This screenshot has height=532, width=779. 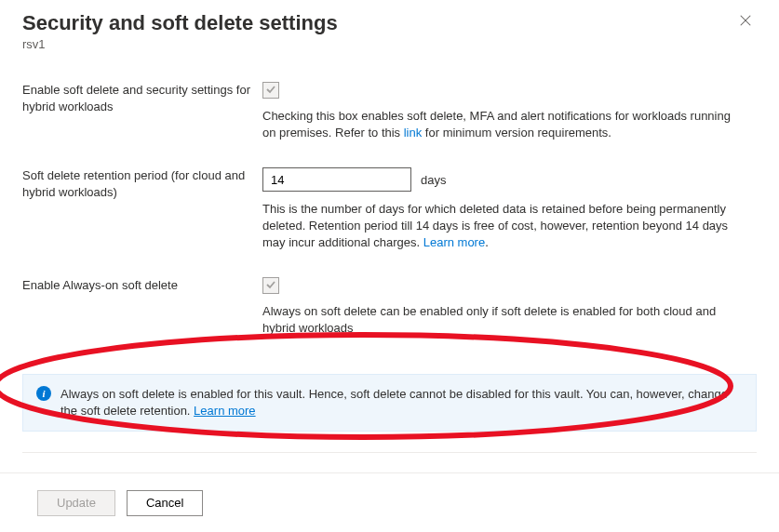 What do you see at coordinates (271, 90) in the screenshot?
I see `hybrid-checkbox` at bounding box center [271, 90].